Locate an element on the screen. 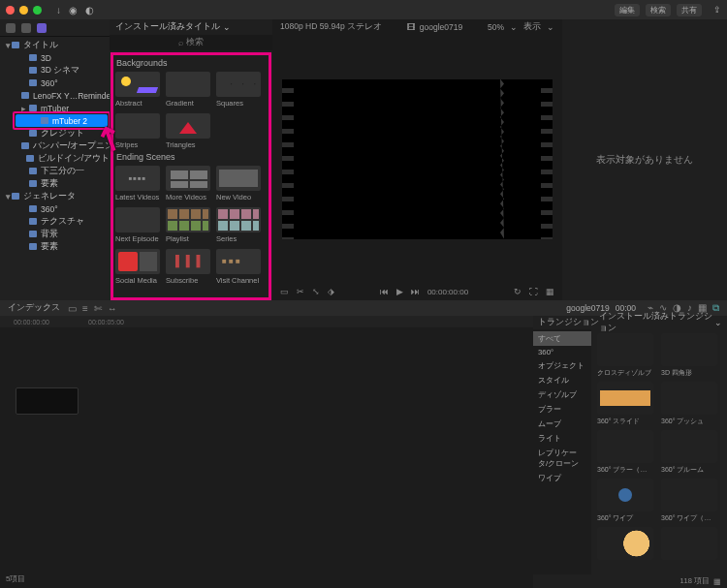 Image resolution: width=727 pixels, height=588 pixels. browser-dropdown-icon: ⌄ is located at coordinates (227, 27).